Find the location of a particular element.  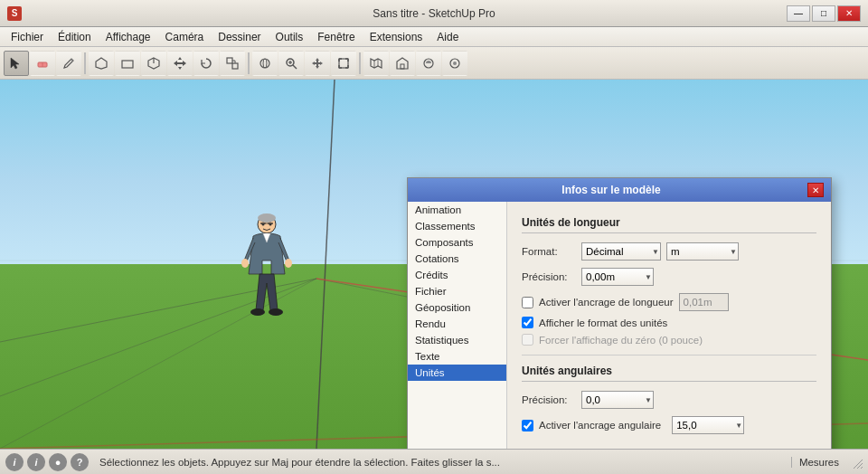

title-bar: S Sans titre - SketchUp Pro — □ ✕ is located at coordinates (434, 14).